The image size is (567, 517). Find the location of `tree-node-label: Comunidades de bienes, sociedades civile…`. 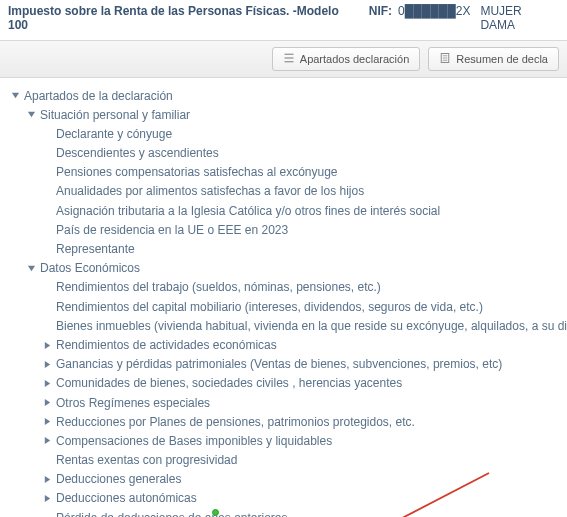

tree-node-label: Comunidades de bienes, sociedades civile… is located at coordinates (229, 383).